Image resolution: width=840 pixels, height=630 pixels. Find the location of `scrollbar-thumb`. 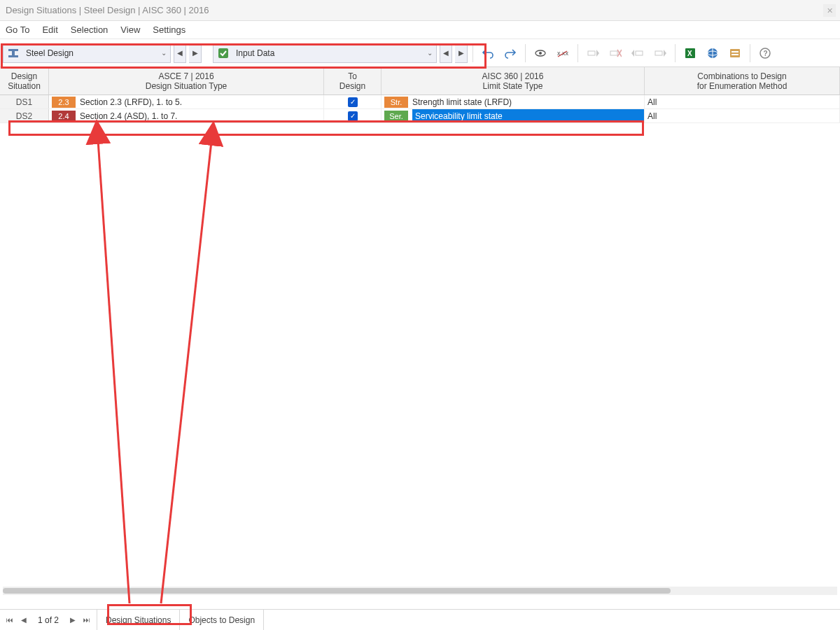

scrollbar-thumb is located at coordinates (337, 591).